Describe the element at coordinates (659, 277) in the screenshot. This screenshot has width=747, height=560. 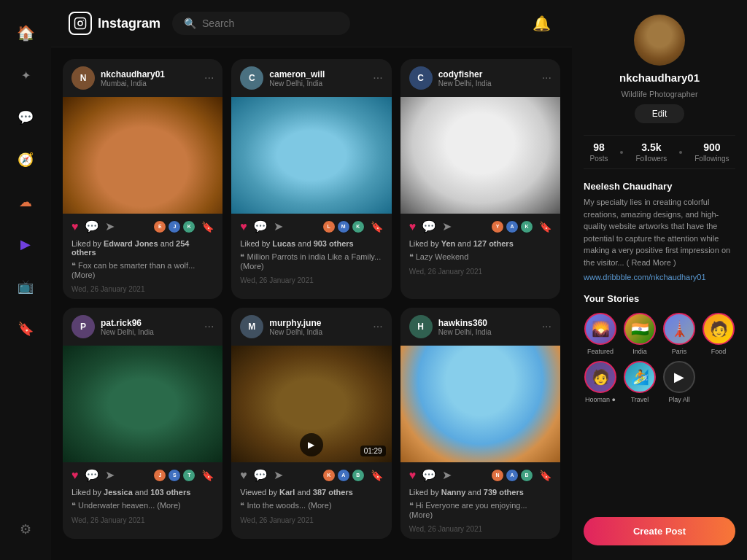
I see `profile-link: www.dribbble.com/nkchaudhary01` at that location.